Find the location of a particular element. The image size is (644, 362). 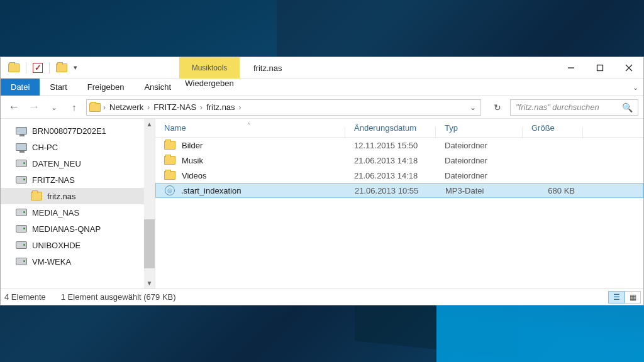

cell-size: 680 KB is located at coordinates (553, 191).